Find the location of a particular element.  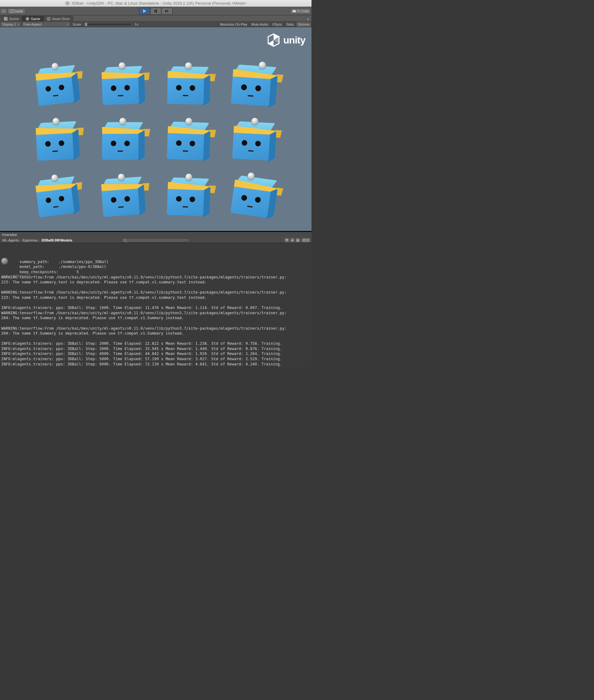

project-breadcrumb-bar: ML-Agents › Egammas › 3DBall0.99FModels … is located at coordinates (156, 240).